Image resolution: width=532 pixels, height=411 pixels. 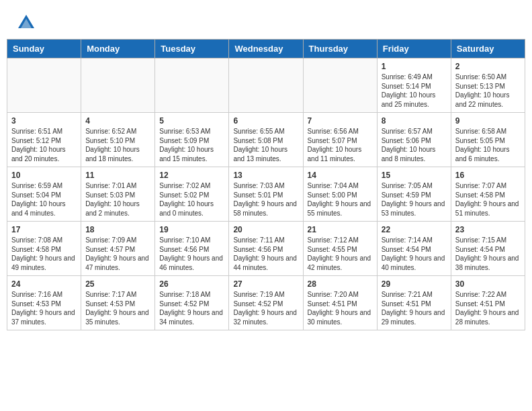 I want to click on weekday-header: Friday, so click(x=414, y=49).